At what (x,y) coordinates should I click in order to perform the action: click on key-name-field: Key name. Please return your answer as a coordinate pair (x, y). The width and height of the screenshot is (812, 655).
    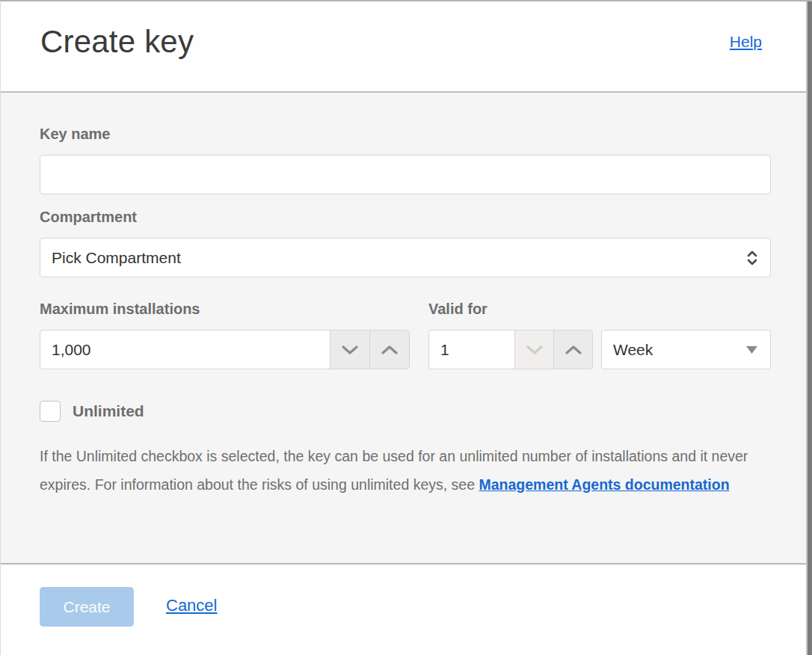
    Looking at the image, I should click on (405, 160).